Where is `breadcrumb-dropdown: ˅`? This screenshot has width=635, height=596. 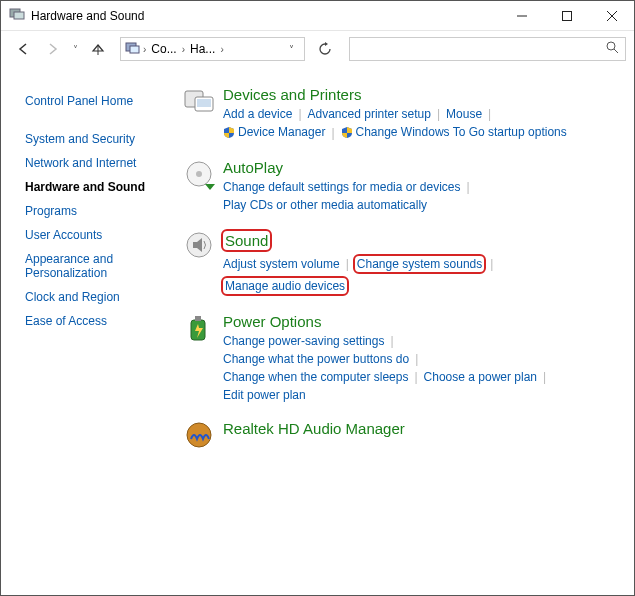 breadcrumb-dropdown: ˅ is located at coordinates (291, 50).